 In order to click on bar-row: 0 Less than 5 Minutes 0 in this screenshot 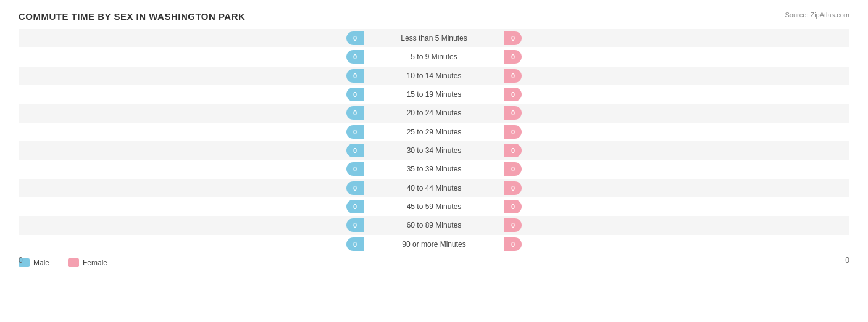, I will do `click(434, 38)`.